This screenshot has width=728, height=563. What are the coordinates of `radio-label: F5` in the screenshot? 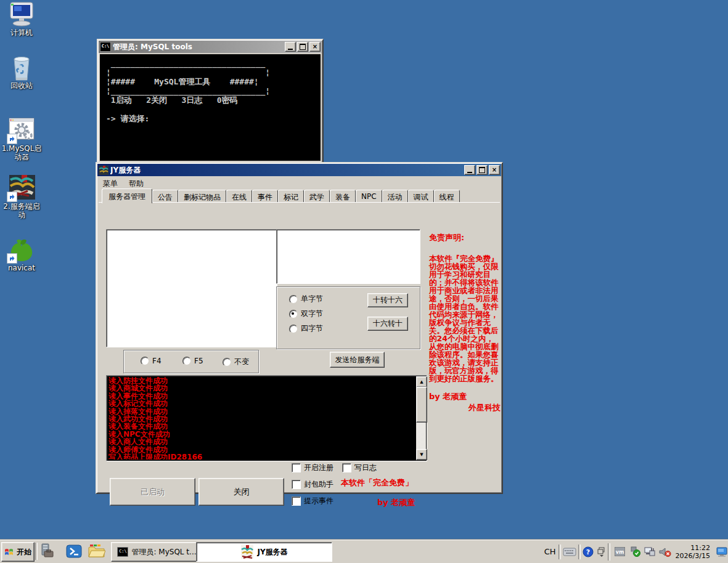 It's located at (198, 361).